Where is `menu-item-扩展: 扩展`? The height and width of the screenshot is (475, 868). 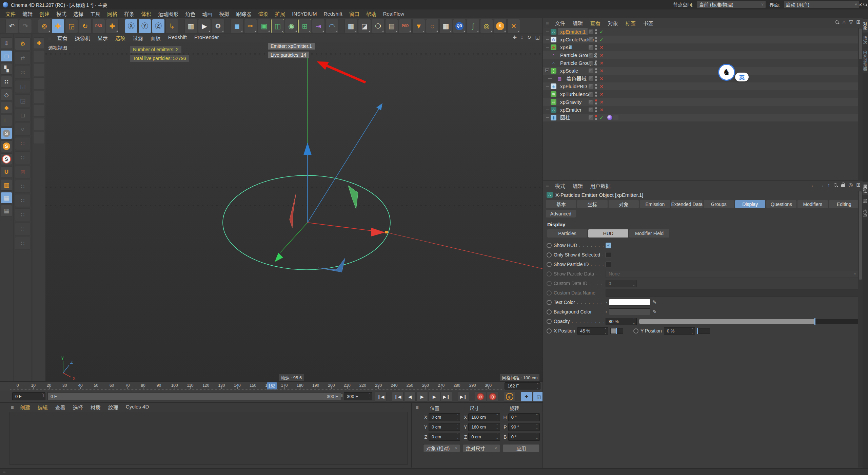 menu-item-扩展: 扩展 is located at coordinates (280, 14).